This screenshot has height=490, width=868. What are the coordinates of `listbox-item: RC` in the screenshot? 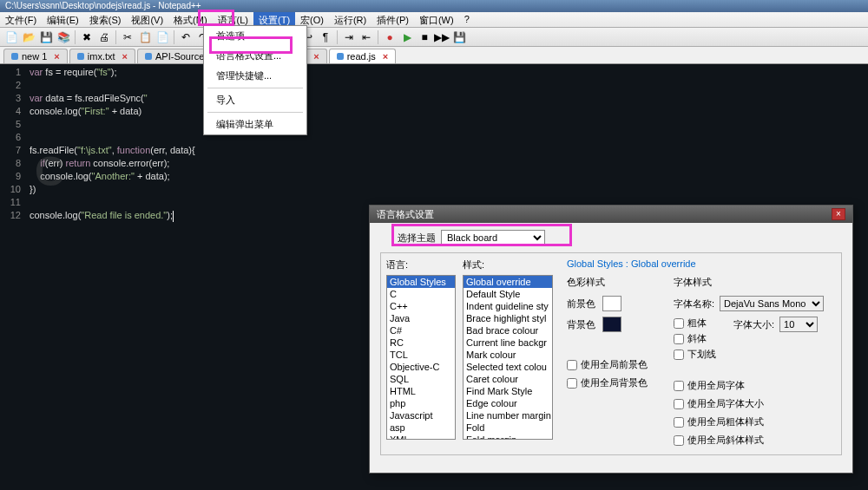 It's located at (421, 343).